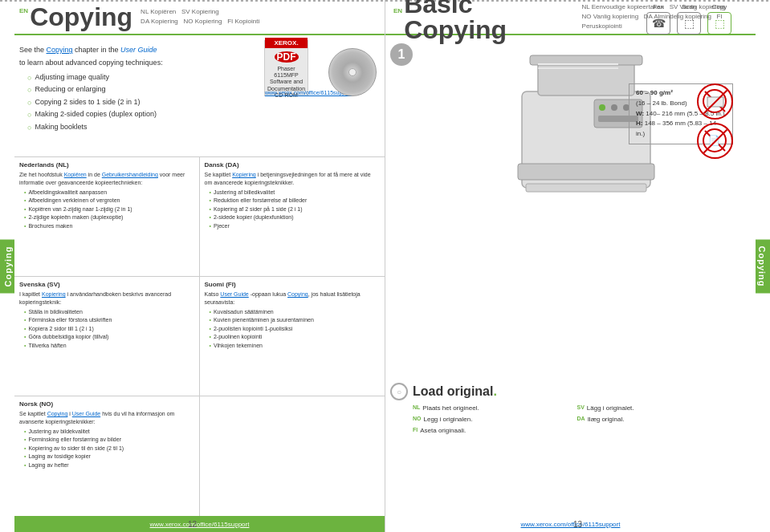 Image resolution: width=770 pixels, height=532 pixels. I want to click on lang-title-fi: Suomi (FI), so click(292, 284).